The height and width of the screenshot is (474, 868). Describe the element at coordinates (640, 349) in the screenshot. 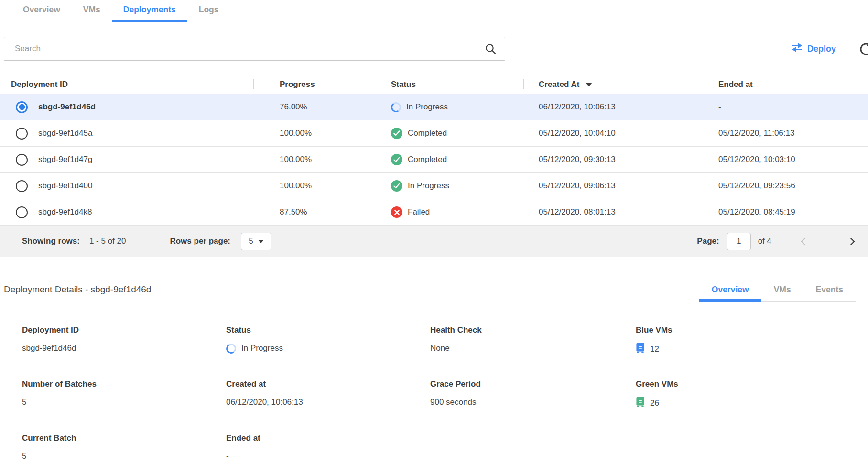

I see `blue-vm-icon` at that location.